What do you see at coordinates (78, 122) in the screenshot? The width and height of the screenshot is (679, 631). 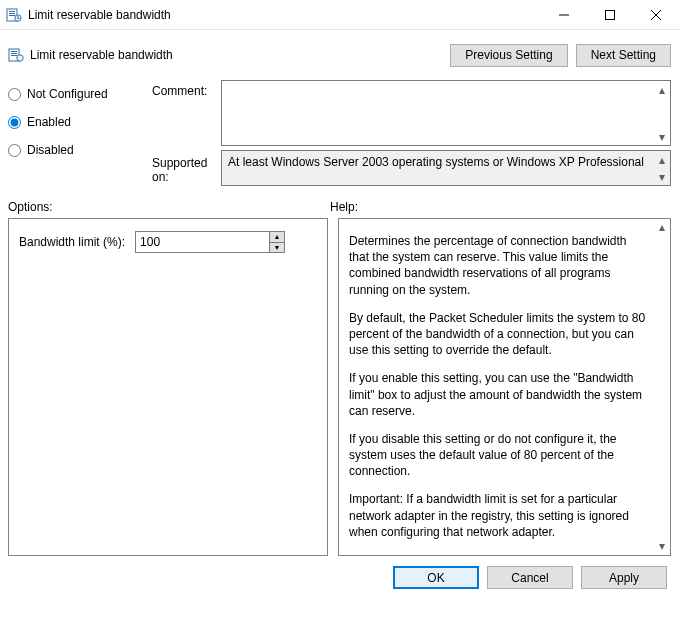 I see `radio-enabled: Enabled` at bounding box center [78, 122].